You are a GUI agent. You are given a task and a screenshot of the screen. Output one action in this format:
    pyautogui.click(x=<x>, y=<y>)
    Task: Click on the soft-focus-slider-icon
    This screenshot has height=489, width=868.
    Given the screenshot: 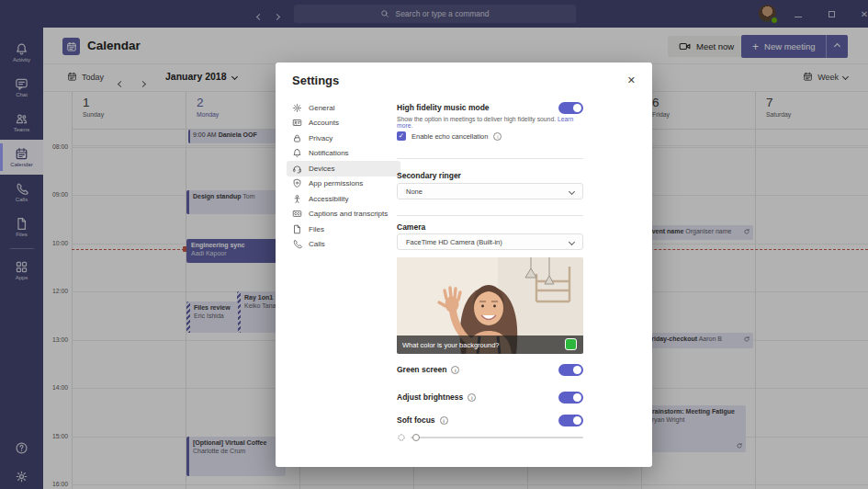 What is the action you would take?
    pyautogui.click(x=401, y=438)
    